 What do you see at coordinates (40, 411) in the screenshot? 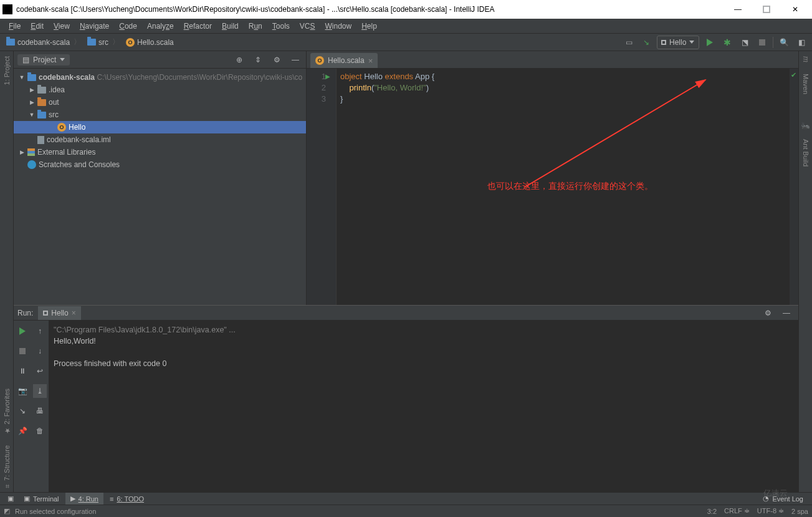
I see `print-icon: 🖶` at bounding box center [40, 411].